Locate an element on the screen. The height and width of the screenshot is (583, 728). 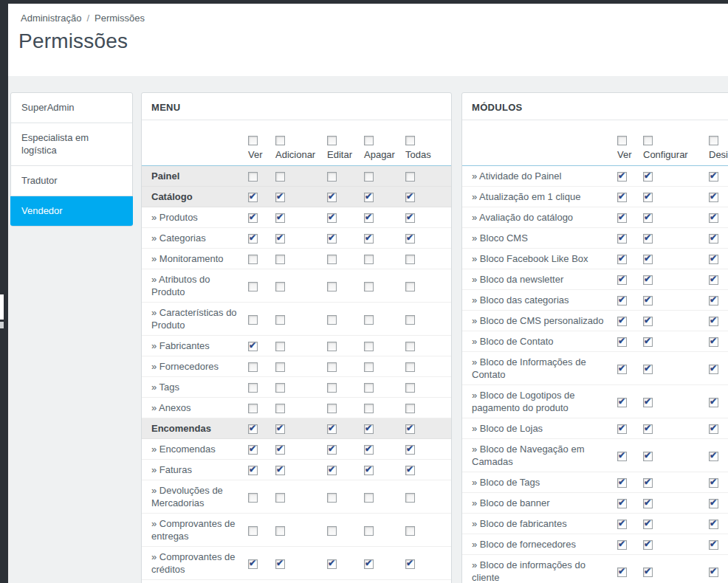
profile-item-2: Especialista em logística is located at coordinates (72, 145).